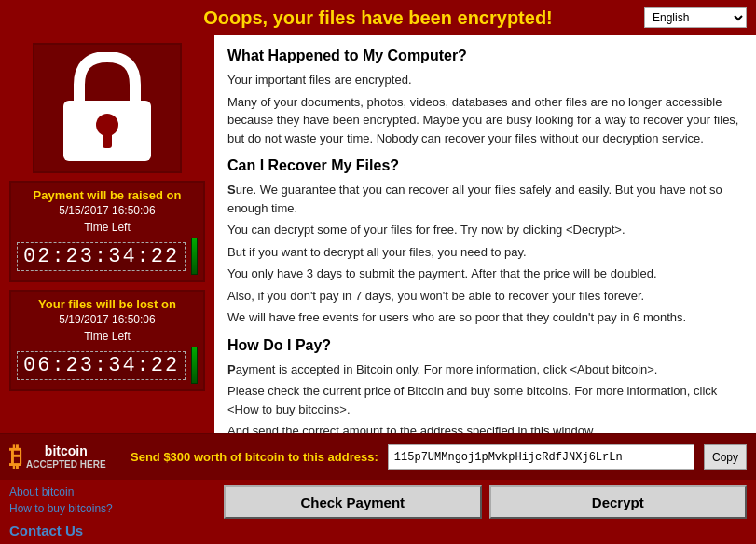  I want to click on timer1-display: 02:23:34:22, so click(101, 257).